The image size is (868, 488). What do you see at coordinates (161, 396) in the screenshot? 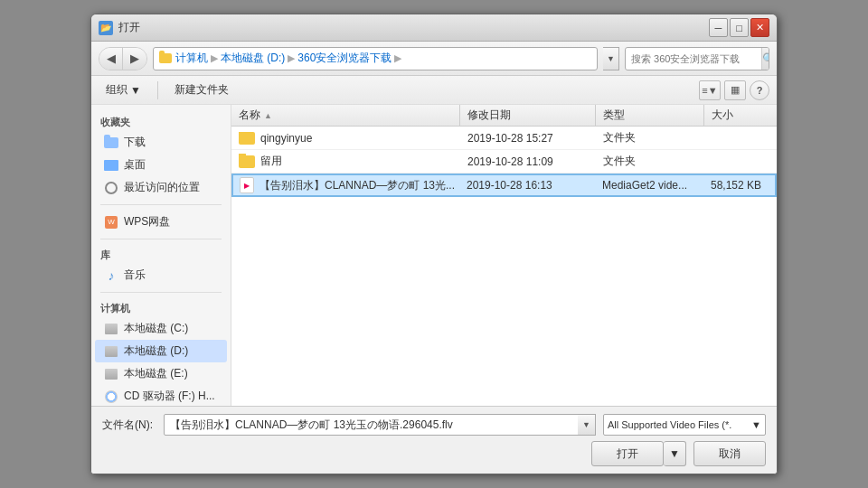
I see `sidebar-item-cdrom: CD 驱动器 (F:) H...` at bounding box center [161, 396].